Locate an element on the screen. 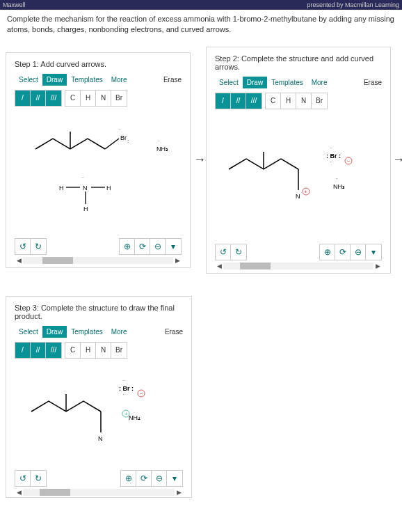 The image size is (402, 532). step3-structure: N : Br : ¨ ¨ − NH₄ + is located at coordinates (98, 415).